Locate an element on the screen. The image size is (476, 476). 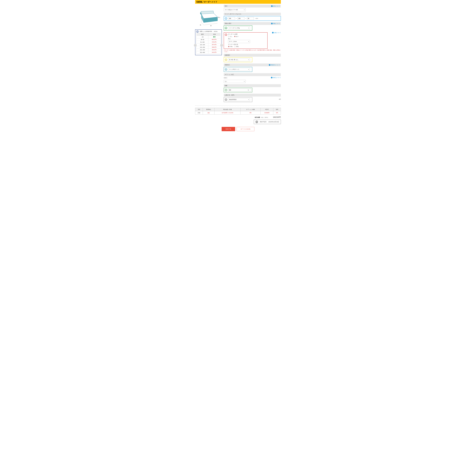
step-1-badge: 1 is located at coordinates (226, 18).